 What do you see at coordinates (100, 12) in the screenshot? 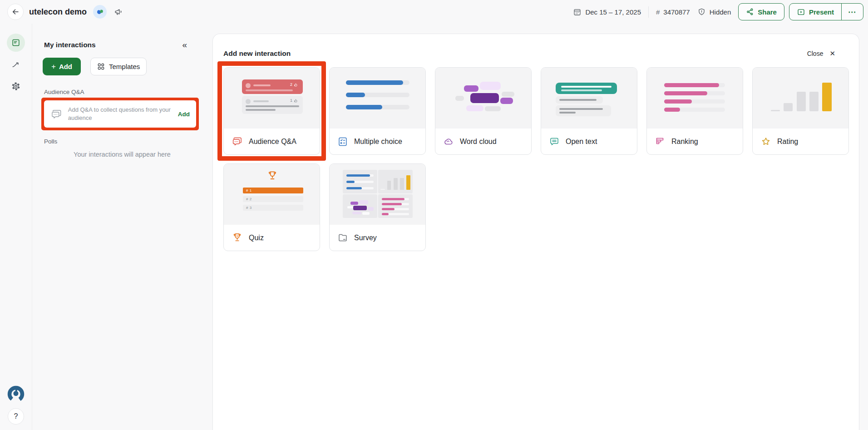
I see `teams-integration-icon` at bounding box center [100, 12].